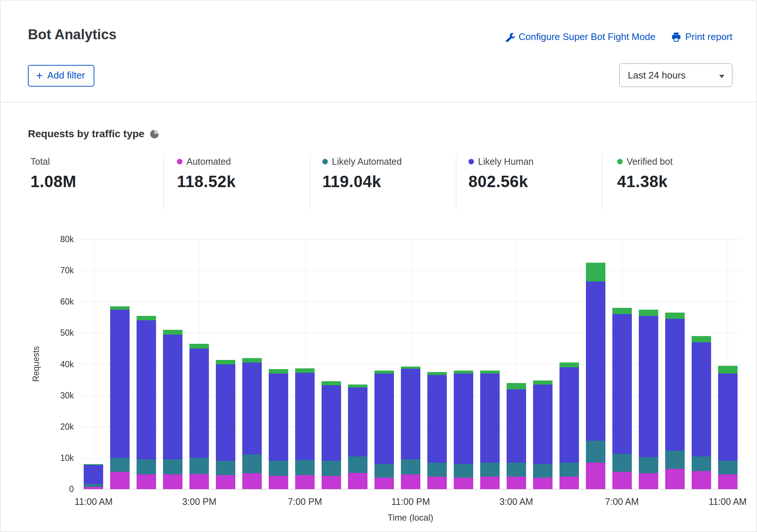 Image resolution: width=757 pixels, height=532 pixels. What do you see at coordinates (199, 502) in the screenshot?
I see `x-tick-label: 3:00 PM` at bounding box center [199, 502].